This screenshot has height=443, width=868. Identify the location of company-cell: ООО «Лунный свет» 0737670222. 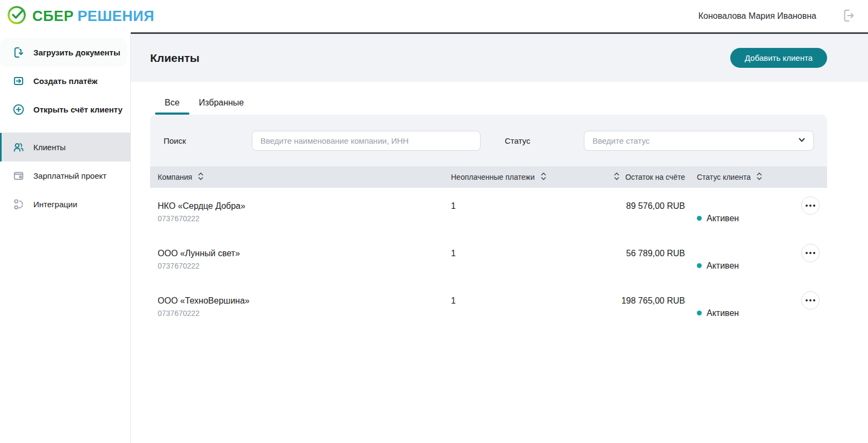
(305, 265).